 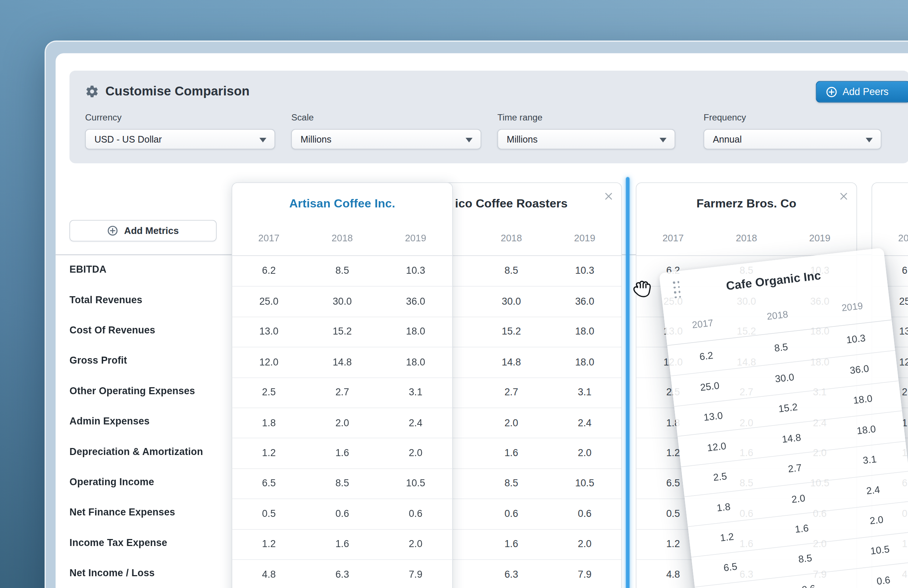 What do you see at coordinates (342, 392) in the screenshot?
I see `value-row: 2.52.73.1` at bounding box center [342, 392].